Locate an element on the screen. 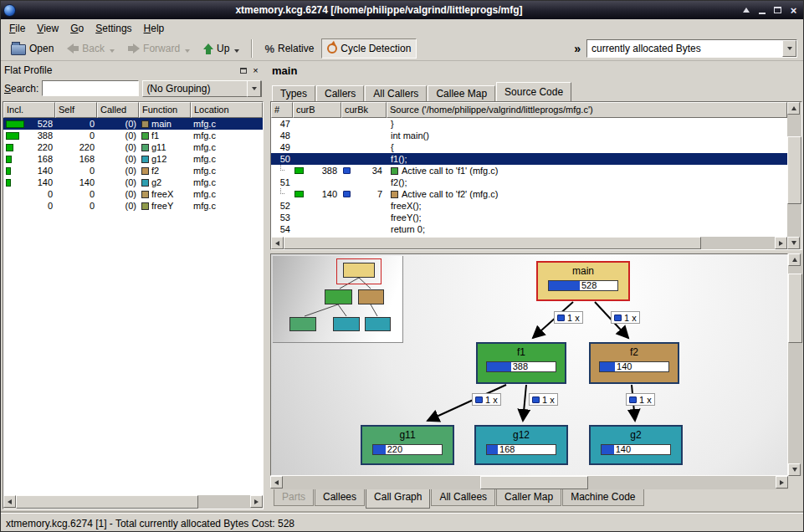  maximize-button is located at coordinates (778, 10).